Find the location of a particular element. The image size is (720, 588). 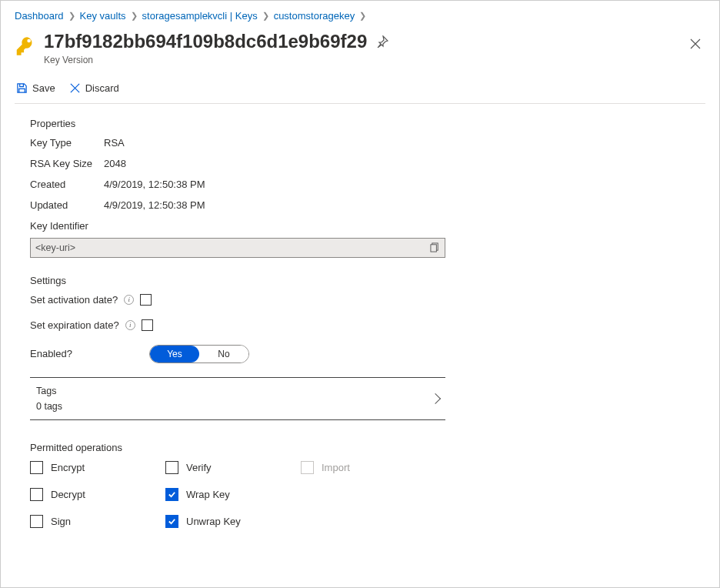

settings-heading: Settings is located at coordinates (368, 280).